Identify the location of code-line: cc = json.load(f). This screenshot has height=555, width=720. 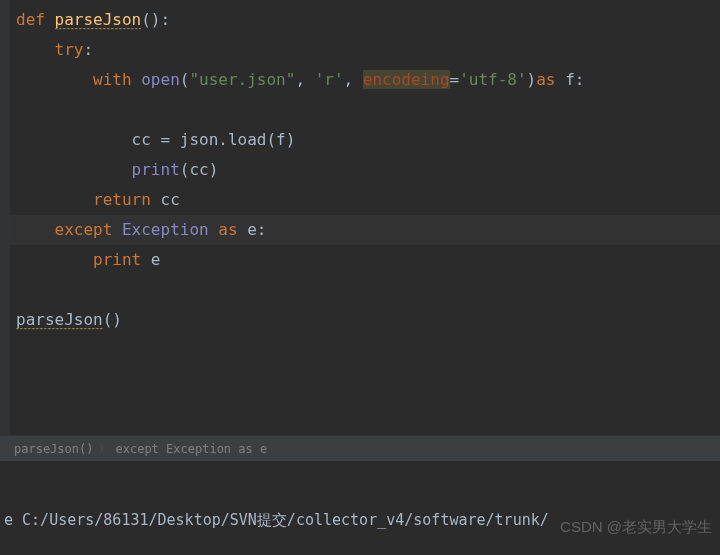
(365, 140).